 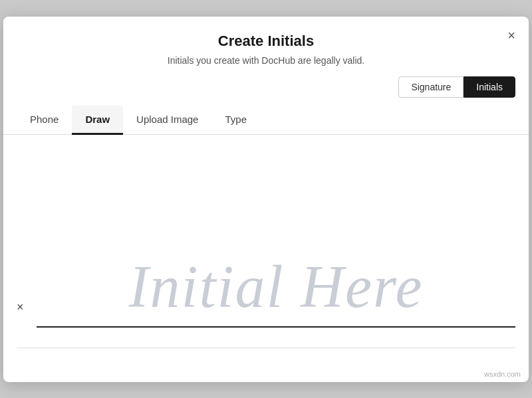 What do you see at coordinates (168, 120) in the screenshot?
I see `tab-upload-image: Upload Image` at bounding box center [168, 120].